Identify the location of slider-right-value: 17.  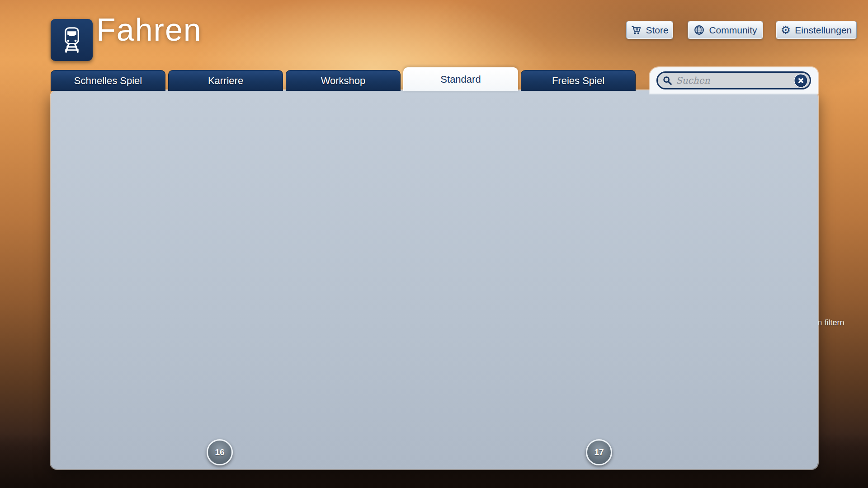
(599, 452).